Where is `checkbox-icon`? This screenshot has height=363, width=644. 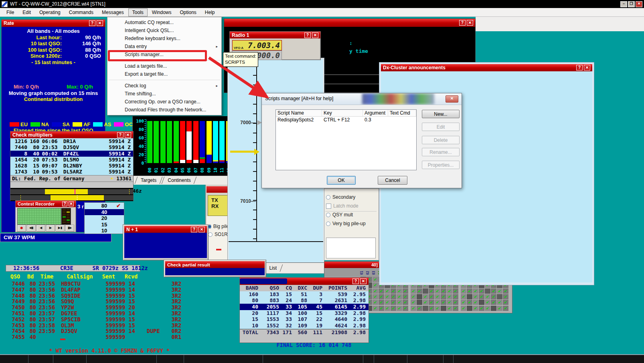
checkbox-icon is located at coordinates (329, 206).